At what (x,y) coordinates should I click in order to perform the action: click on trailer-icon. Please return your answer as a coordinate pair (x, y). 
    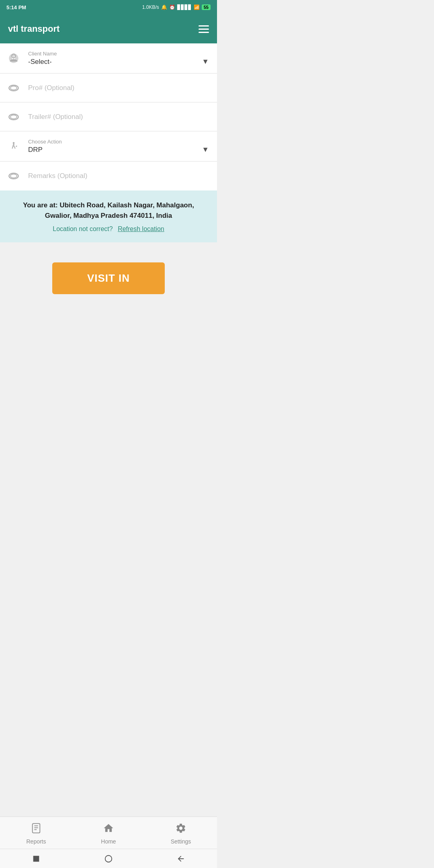
    Looking at the image, I should click on (16, 117).